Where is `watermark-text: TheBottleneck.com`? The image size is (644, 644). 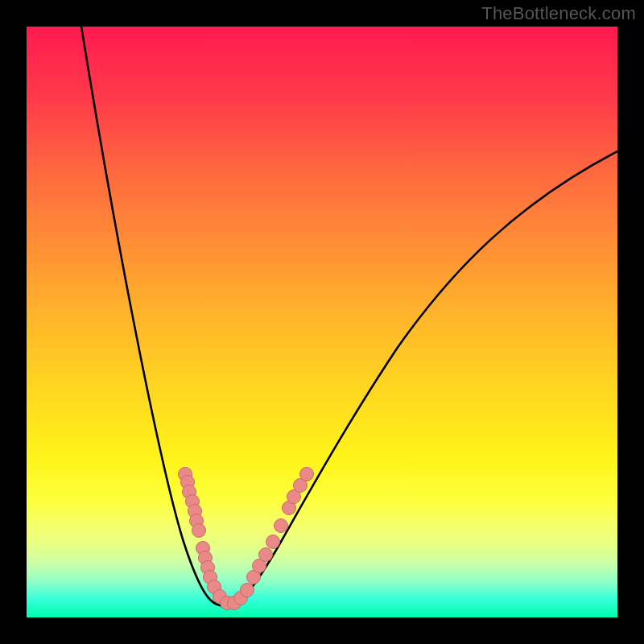 watermark-text: TheBottleneck.com is located at coordinates (559, 14).